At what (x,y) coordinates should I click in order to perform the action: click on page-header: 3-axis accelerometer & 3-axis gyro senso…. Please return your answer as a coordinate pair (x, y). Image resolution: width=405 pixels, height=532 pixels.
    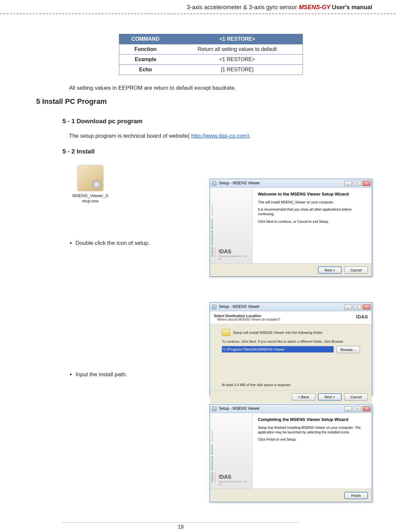
    Looking at the image, I should click on (211, 7).